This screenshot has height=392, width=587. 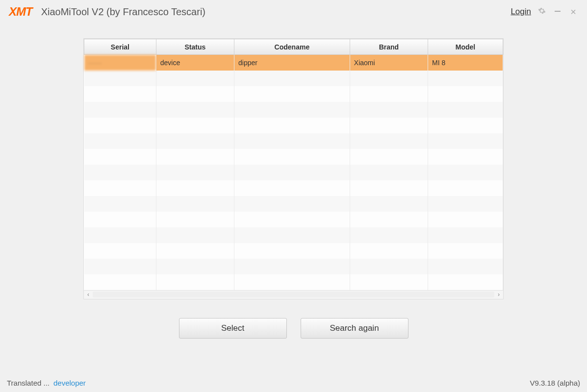 I want to click on col-codename: Codename, so click(x=292, y=47).